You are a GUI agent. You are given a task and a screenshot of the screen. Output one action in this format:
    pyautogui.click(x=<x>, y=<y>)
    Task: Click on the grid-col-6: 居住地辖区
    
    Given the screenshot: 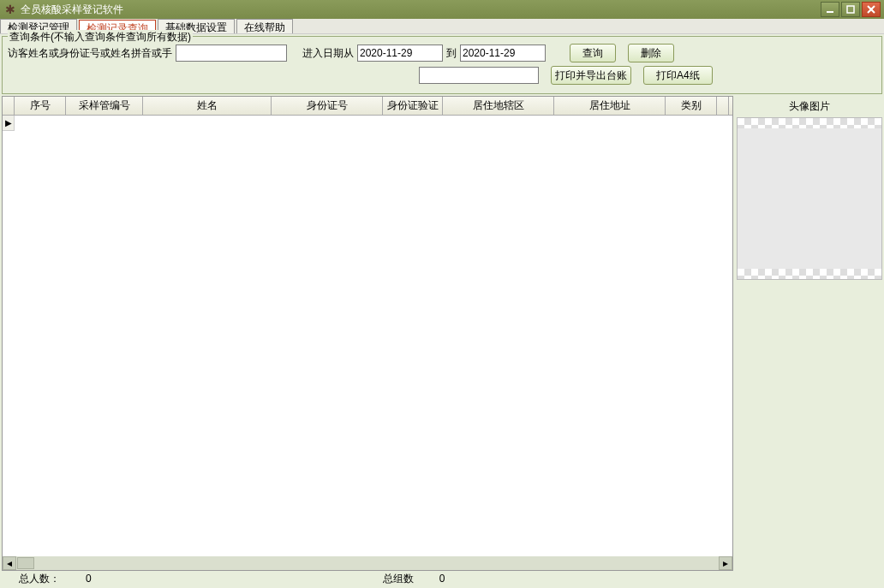 What is the action you would take?
    pyautogui.click(x=499, y=106)
    